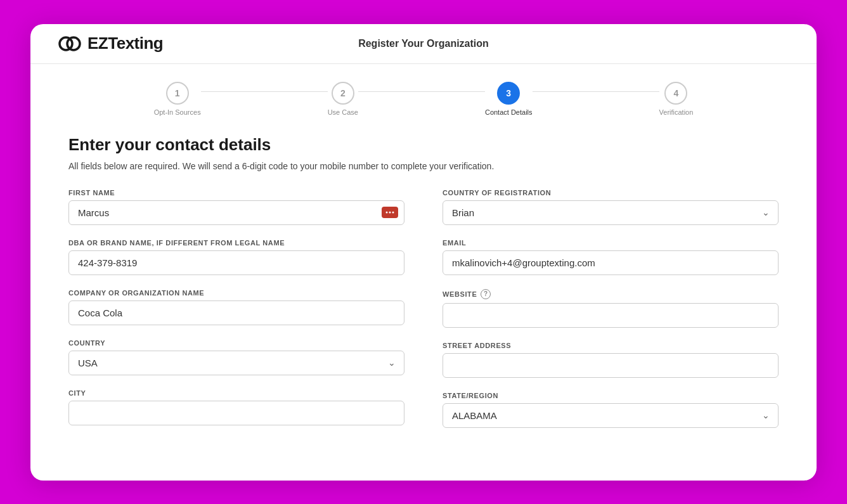 The width and height of the screenshot is (847, 504). What do you see at coordinates (70, 44) in the screenshot?
I see `logo-icon` at bounding box center [70, 44].